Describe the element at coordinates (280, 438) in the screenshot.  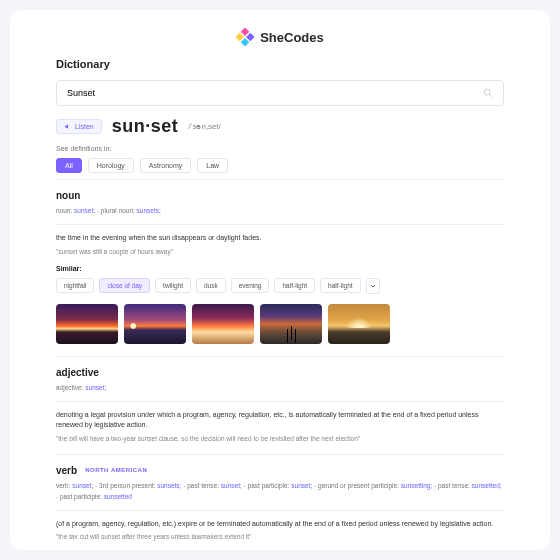
I see `adjective-example: "the bill will have a two-year sunset cl…` at that location.